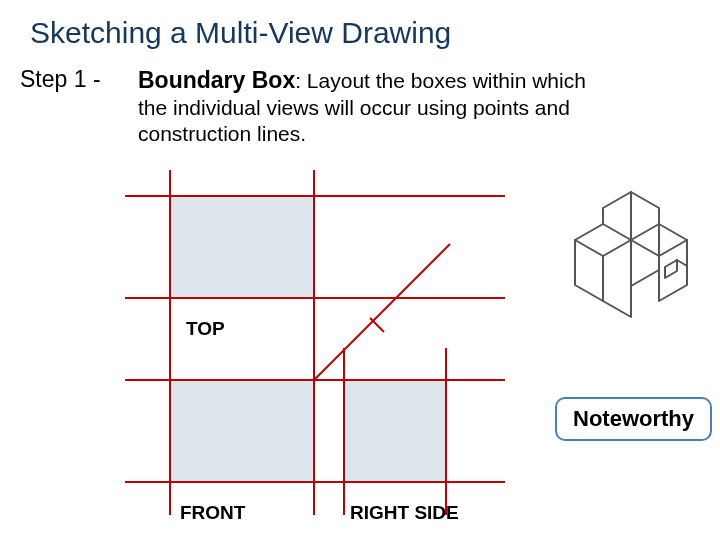  I want to click on isometric-sketch, so click(628, 265).